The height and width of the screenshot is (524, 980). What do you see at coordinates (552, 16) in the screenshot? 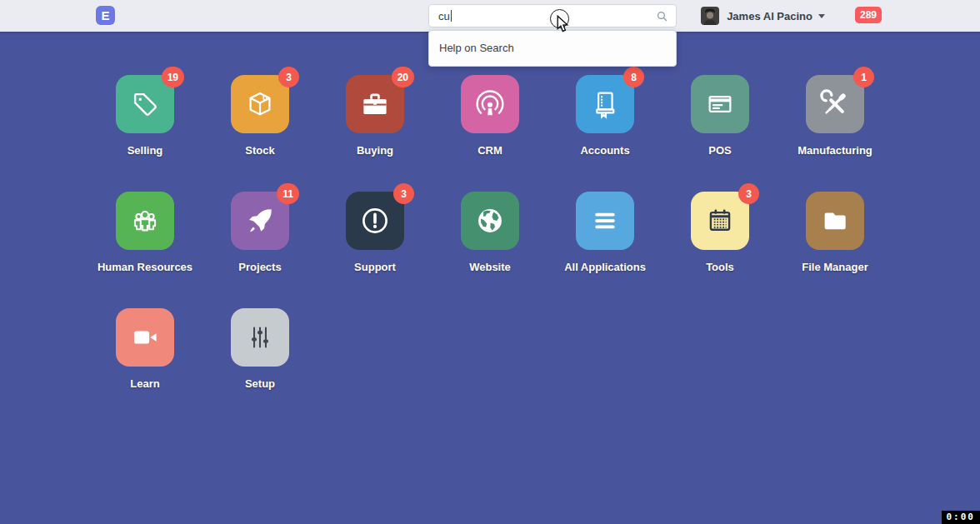
I see `search-input: cu` at bounding box center [552, 16].